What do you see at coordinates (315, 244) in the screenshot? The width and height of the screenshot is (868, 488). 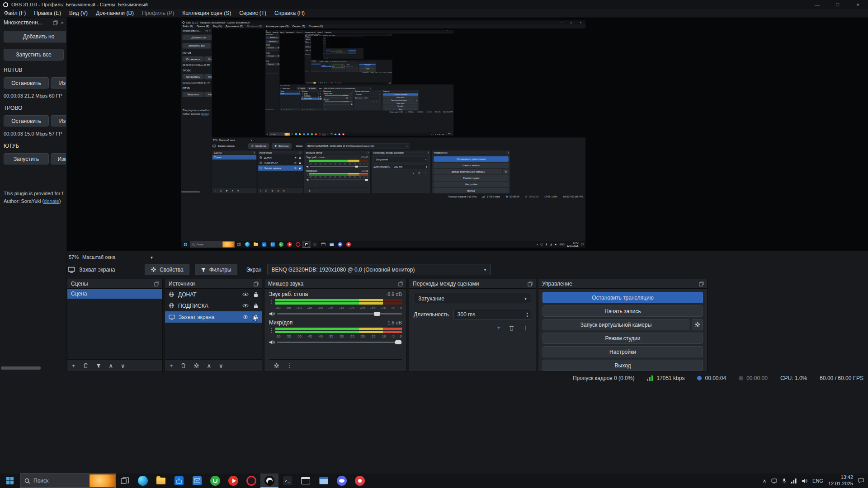 I see `app-terminal: >_` at bounding box center [315, 244].